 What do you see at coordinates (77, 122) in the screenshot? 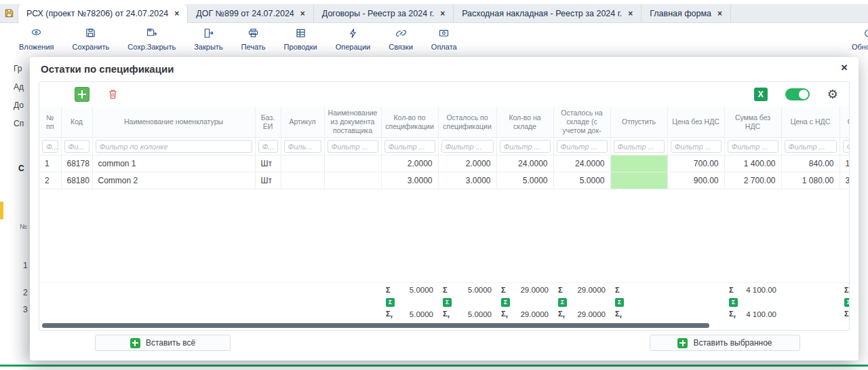
I see `column-header: Код` at bounding box center [77, 122].